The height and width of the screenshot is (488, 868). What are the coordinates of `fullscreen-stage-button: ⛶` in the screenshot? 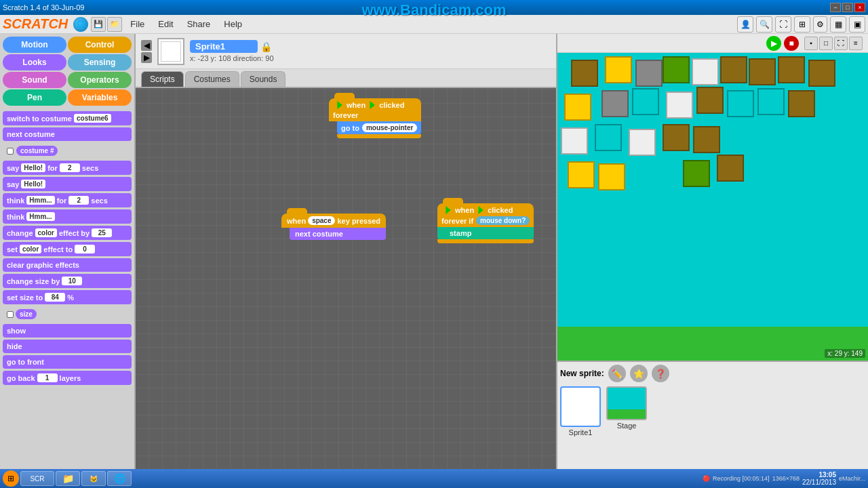 It's located at (841, 43).